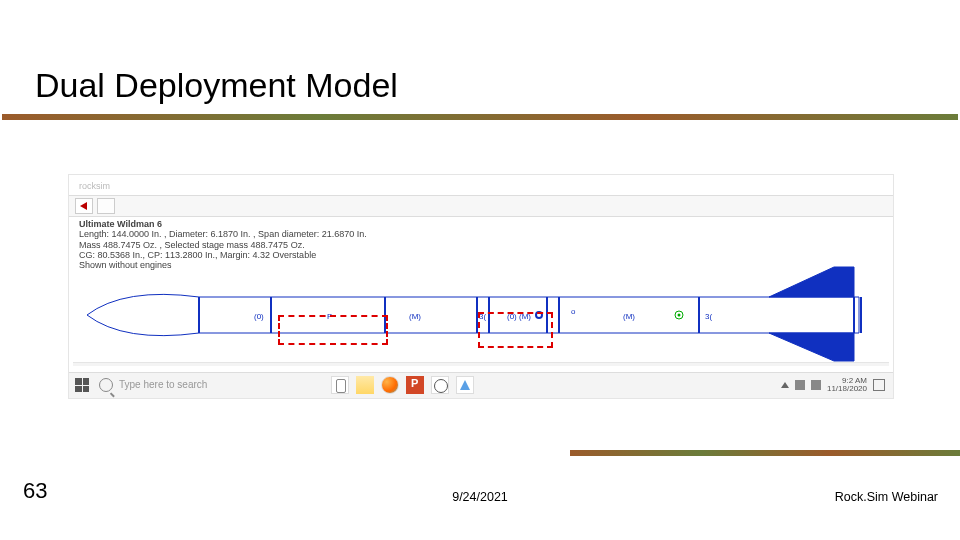 Image resolution: width=960 pixels, height=540 pixels. What do you see at coordinates (516, 330) in the screenshot?
I see `highlight-avionics-section` at bounding box center [516, 330].